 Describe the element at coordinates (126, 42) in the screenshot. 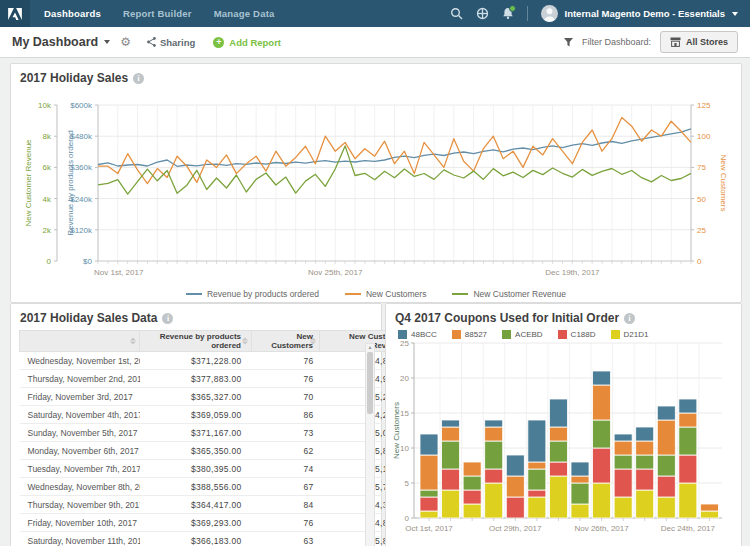

I see `gear-icon` at that location.